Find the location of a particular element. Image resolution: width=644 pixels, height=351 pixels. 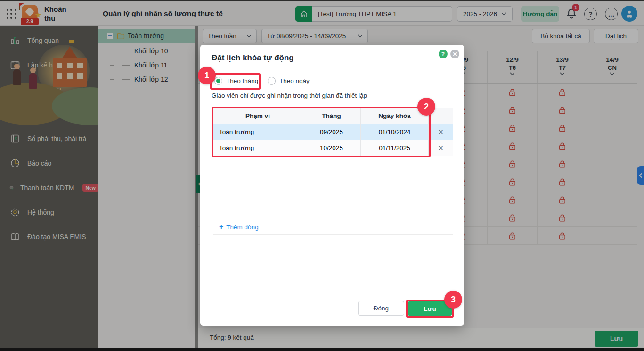

month-cell: 09/2025 is located at coordinates (332, 132).